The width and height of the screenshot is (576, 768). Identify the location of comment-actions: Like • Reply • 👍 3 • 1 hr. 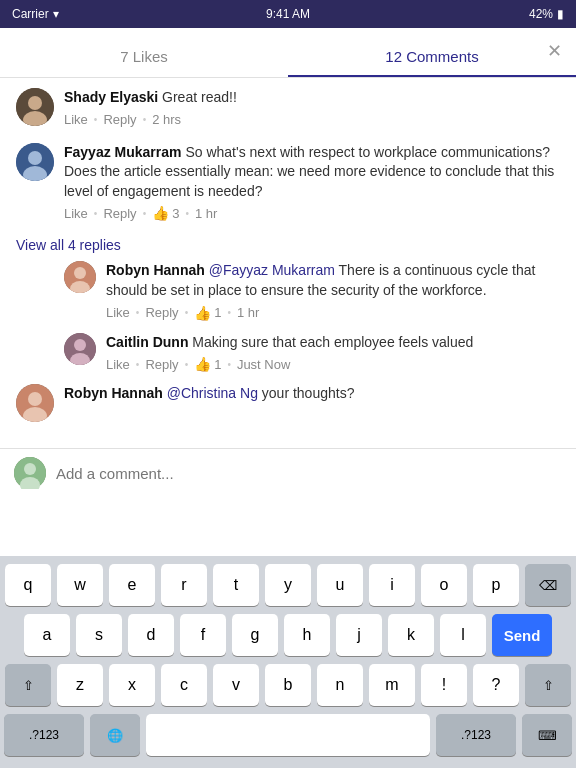
(312, 213).